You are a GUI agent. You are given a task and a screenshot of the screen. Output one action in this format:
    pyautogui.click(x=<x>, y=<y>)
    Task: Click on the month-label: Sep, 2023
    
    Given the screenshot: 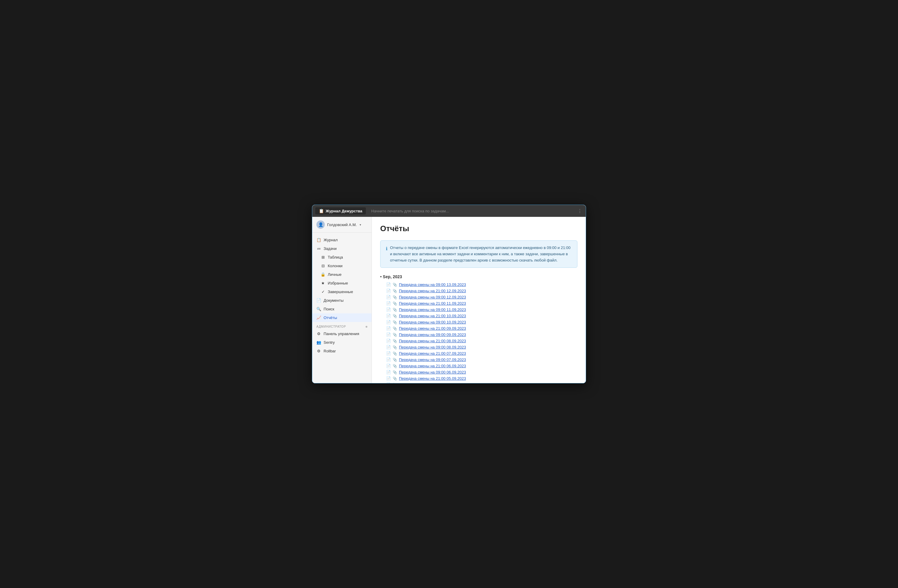 What is the action you would take?
    pyautogui.click(x=479, y=277)
    